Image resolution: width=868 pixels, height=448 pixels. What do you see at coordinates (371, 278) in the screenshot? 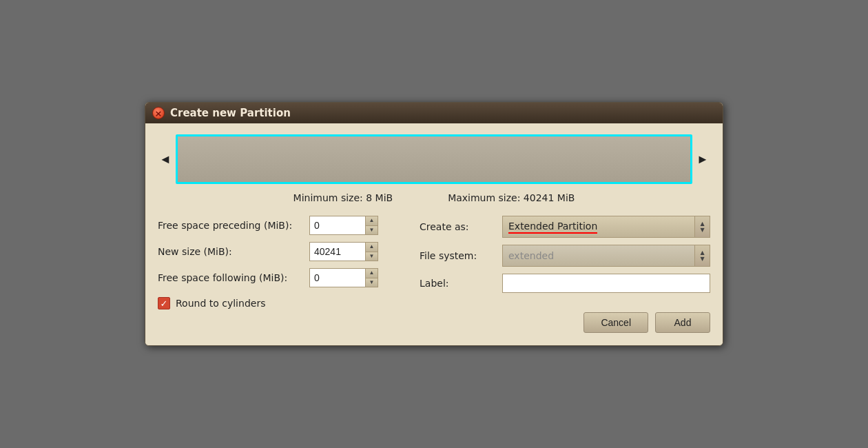
I see `free-space-following-spinbox-buttons: ▲ ▼` at bounding box center [371, 278].